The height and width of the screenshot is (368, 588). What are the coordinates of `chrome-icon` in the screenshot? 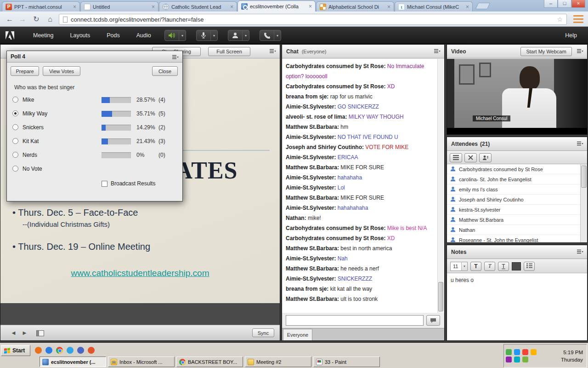 It's located at (60, 351).